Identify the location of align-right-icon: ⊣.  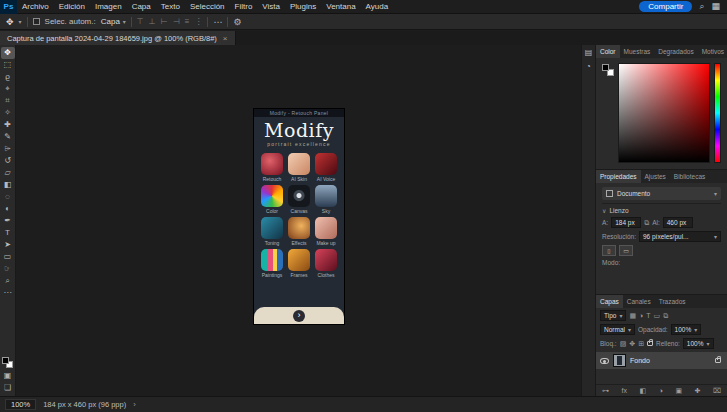
(176, 22).